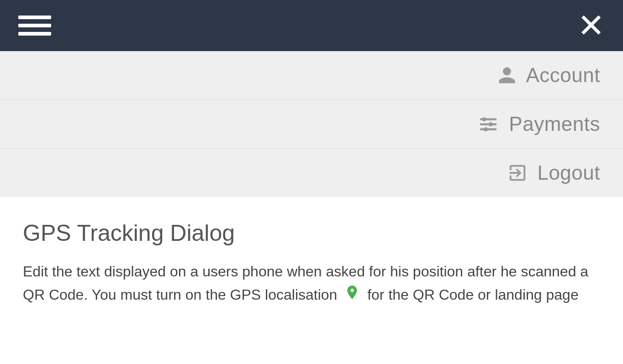  What do you see at coordinates (507, 75) in the screenshot?
I see `person-icon` at bounding box center [507, 75].